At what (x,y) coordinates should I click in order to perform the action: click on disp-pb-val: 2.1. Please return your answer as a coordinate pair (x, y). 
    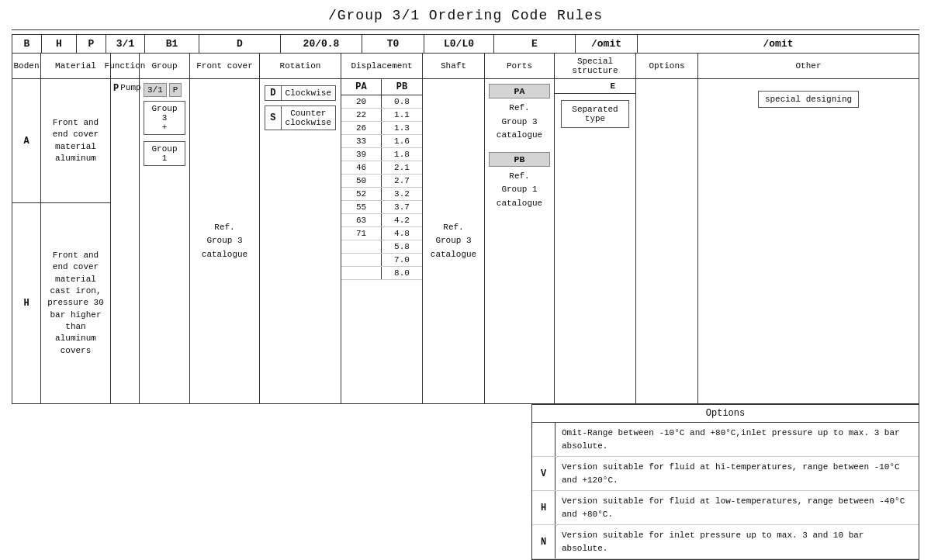
    Looking at the image, I should click on (402, 168).